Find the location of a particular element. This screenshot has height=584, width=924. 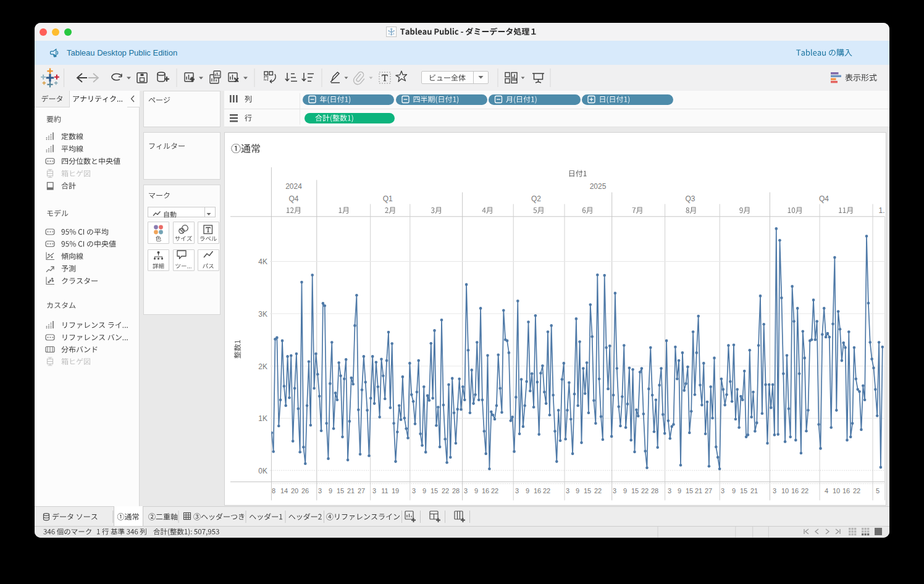

svg-text: Q3 is located at coordinates (690, 199).